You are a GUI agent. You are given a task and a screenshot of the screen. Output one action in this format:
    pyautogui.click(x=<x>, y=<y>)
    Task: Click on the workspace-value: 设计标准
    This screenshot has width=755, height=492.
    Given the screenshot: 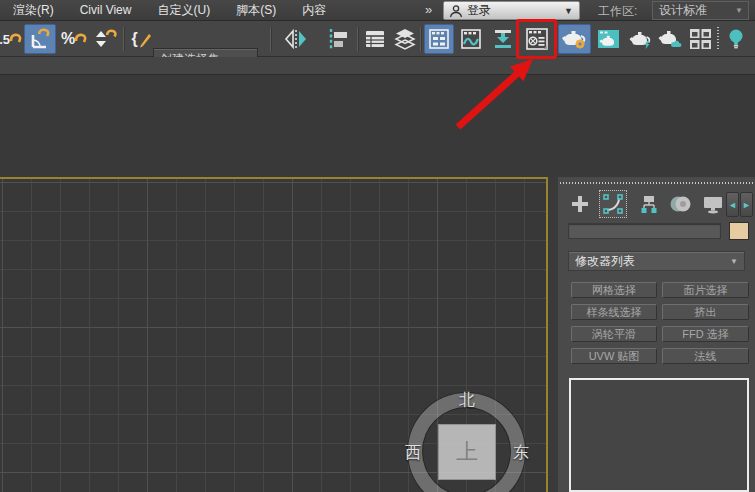 What is the action you would take?
    pyautogui.click(x=683, y=10)
    